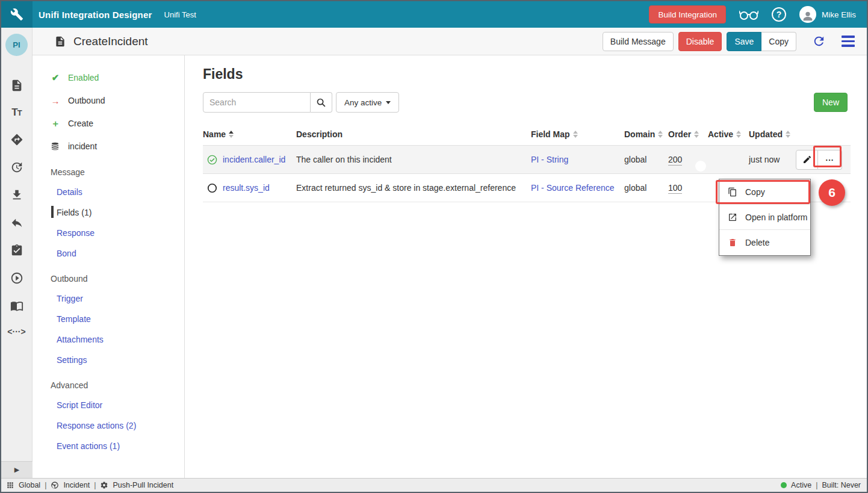 This screenshot has height=493, width=868. What do you see at coordinates (117, 101) in the screenshot?
I see `nav-item-outbound: → Outbound` at bounding box center [117, 101].